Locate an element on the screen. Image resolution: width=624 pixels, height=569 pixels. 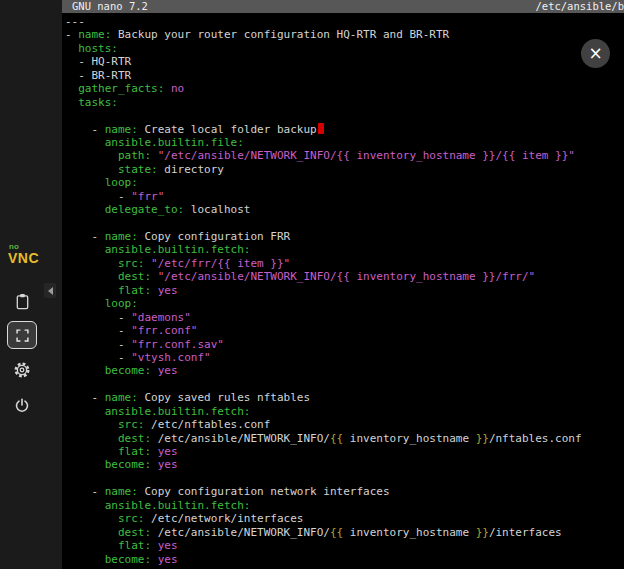
editor-line: --- is located at coordinates (344, 22).